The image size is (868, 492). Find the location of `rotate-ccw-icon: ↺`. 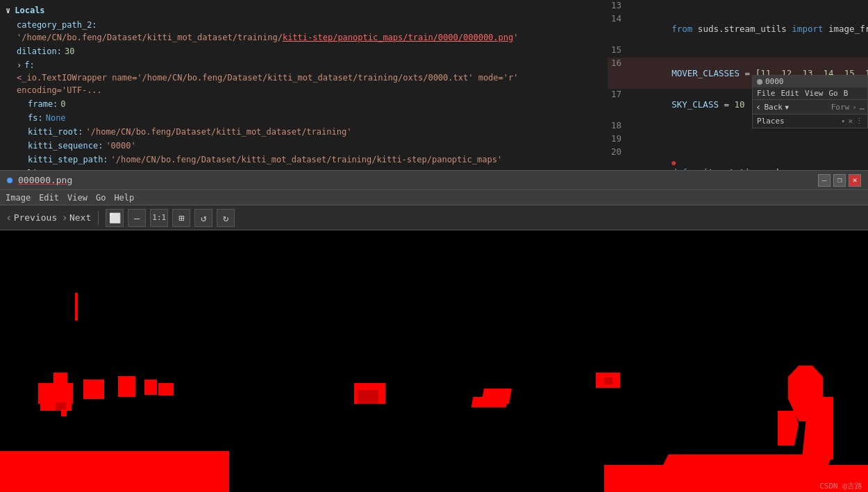

rotate-ccw-icon: ↺ is located at coordinates (203, 218).